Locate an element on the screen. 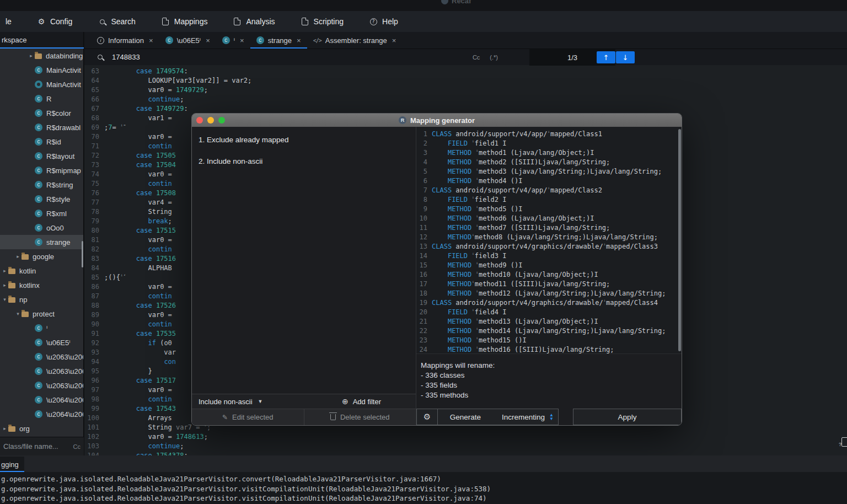  tab-information: iInformation× is located at coordinates (125, 40).